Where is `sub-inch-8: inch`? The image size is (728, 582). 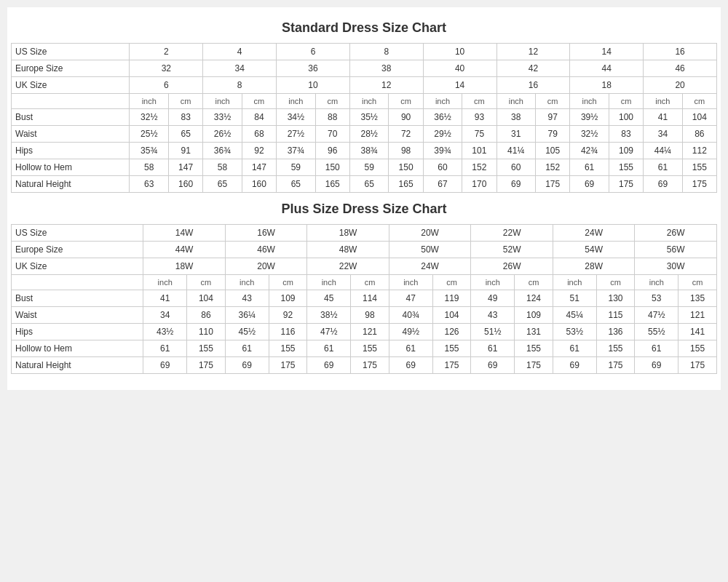 sub-inch-8: inch is located at coordinates (663, 102).